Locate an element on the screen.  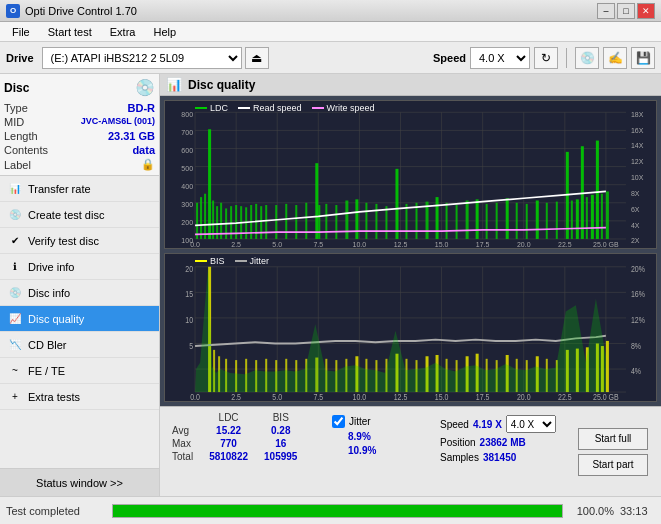
ldc-bis-table: LDC BIS Avg 15.22 0.28 Max 770 is located at coordinates (244, 452).